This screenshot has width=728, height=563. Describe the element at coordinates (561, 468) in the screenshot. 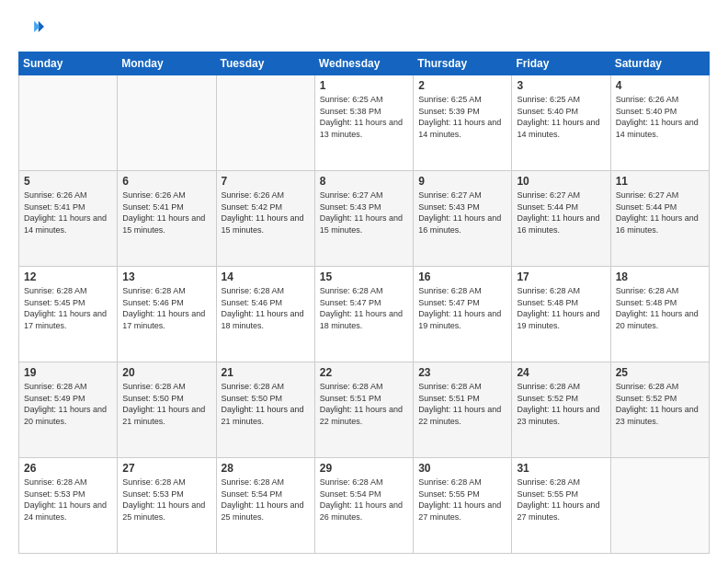

I see `day-number: 31` at that location.